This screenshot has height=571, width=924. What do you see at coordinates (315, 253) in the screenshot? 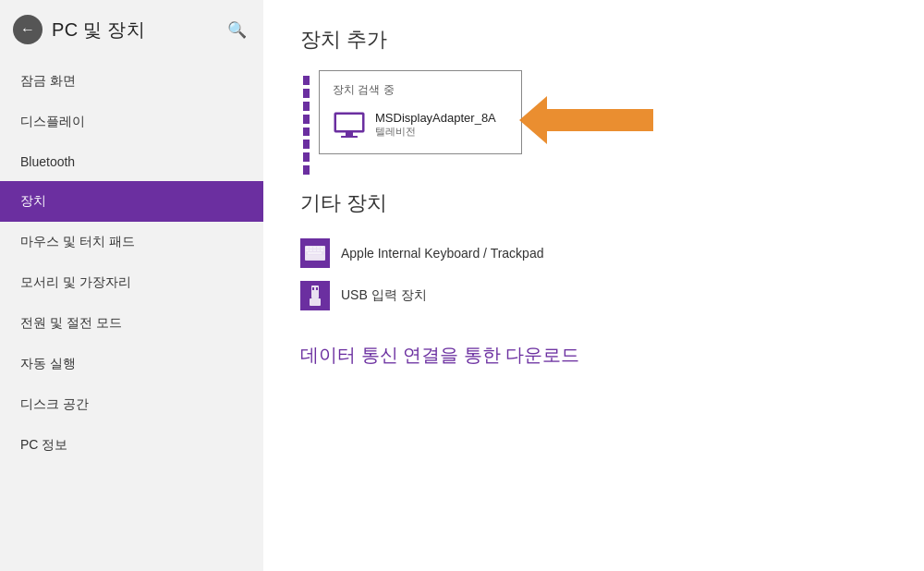
I see `keyboard-icon` at bounding box center [315, 253].